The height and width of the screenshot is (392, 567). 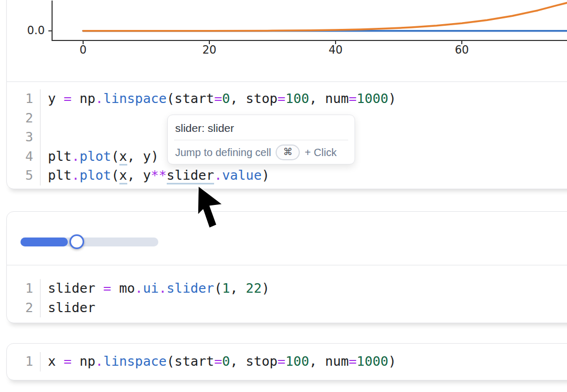 What do you see at coordinates (321, 152) in the screenshot?
I see `click-hint-label: + Click` at bounding box center [321, 152].